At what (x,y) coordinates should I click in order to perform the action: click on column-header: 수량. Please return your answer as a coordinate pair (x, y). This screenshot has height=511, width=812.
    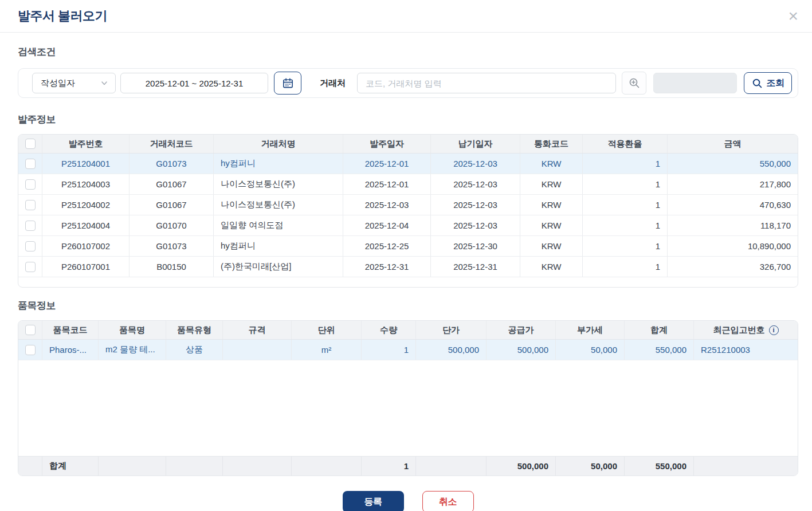
    Looking at the image, I should click on (389, 330).